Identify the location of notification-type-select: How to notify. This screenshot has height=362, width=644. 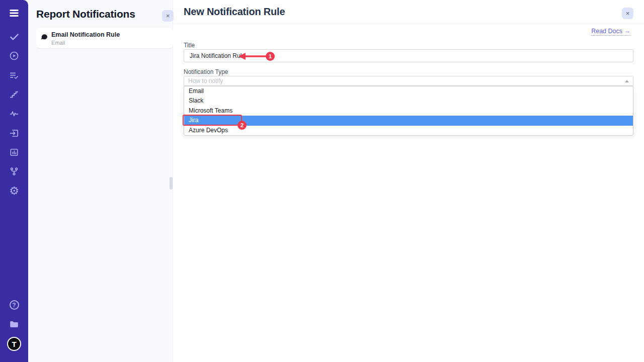
(409, 81).